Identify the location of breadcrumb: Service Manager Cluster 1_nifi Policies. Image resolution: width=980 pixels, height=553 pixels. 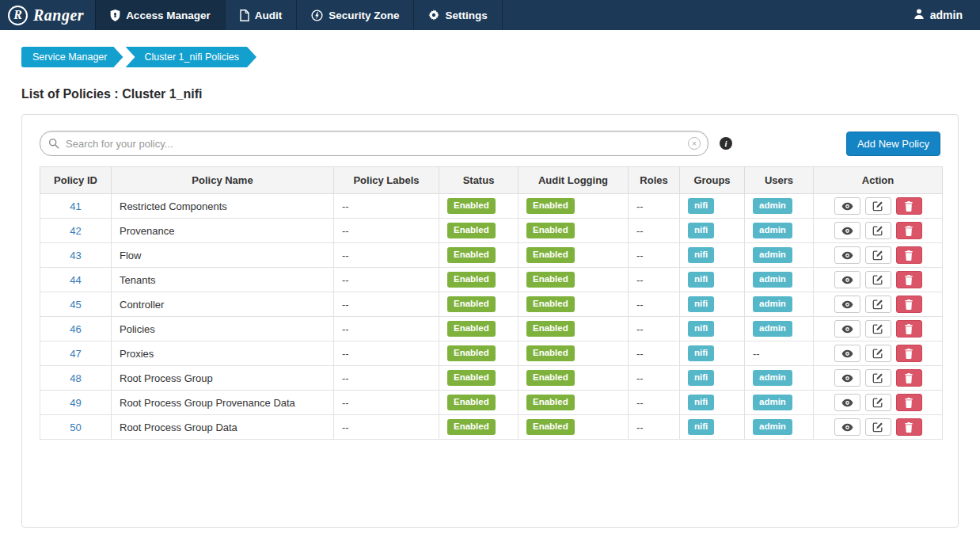
(500, 57).